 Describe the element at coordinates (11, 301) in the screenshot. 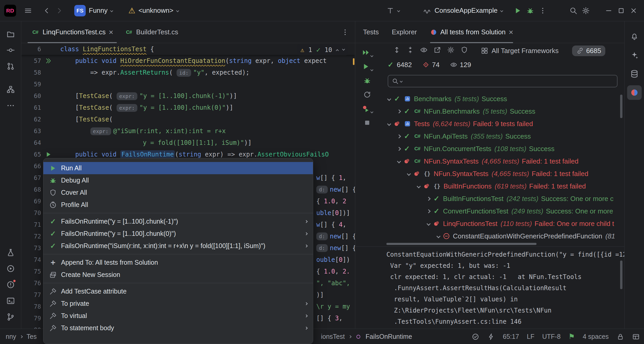

I see `terminal-tool-button` at that location.